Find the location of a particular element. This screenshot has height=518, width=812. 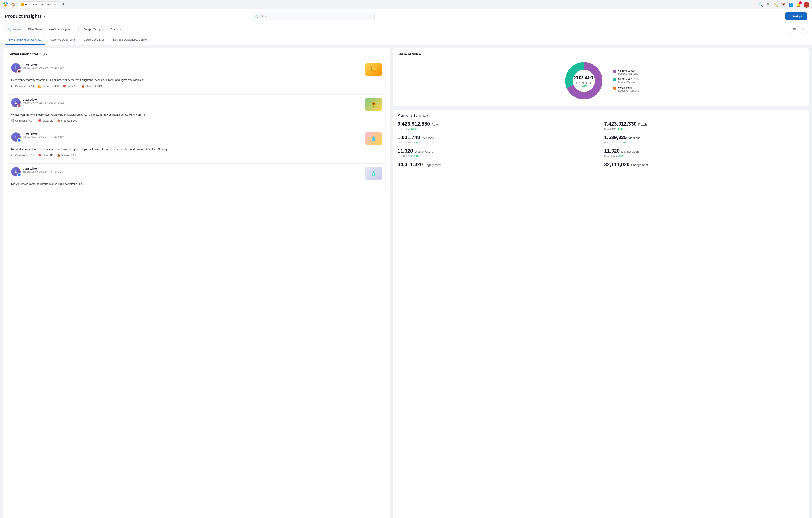

tab-title: Product Insights - Over... is located at coordinates (39, 5).